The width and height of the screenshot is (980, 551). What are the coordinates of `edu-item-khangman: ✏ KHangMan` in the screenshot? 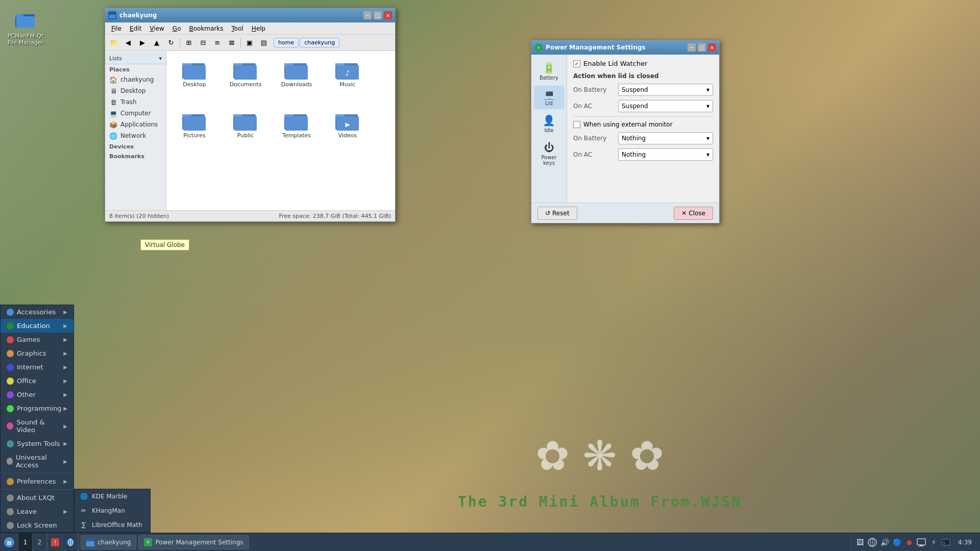 It's located at (112, 511).